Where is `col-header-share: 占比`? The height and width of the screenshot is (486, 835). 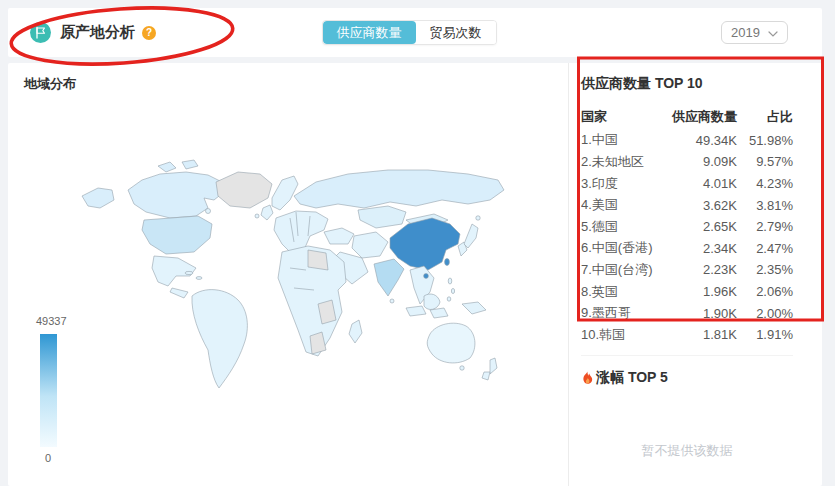 col-header-share: 占比 is located at coordinates (765, 117).